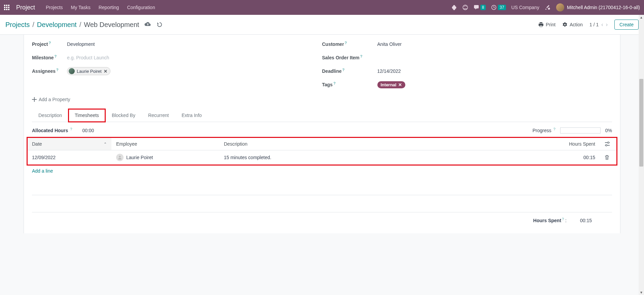  I want to click on field-customer: Anita Oliver, so click(494, 44).